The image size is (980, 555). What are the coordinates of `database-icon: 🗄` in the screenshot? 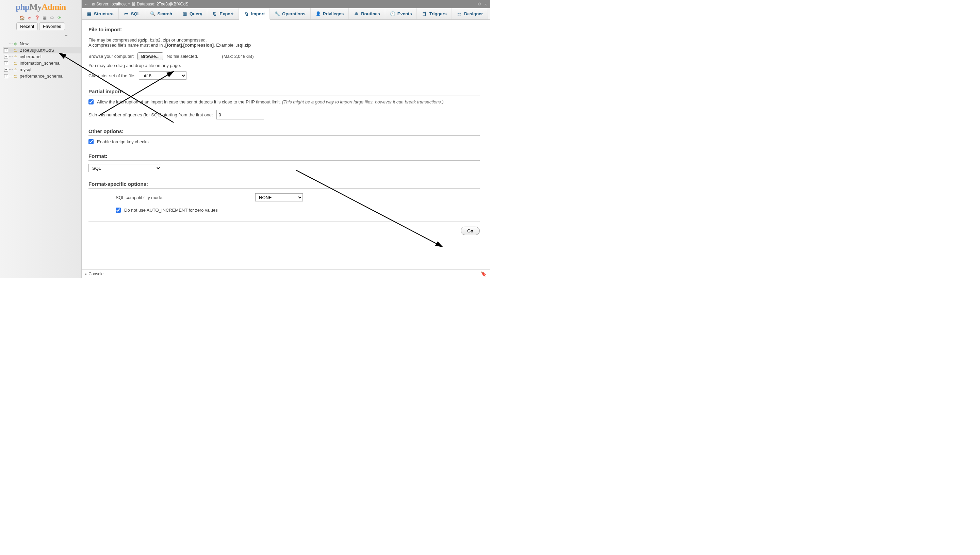 It's located at (133, 4).